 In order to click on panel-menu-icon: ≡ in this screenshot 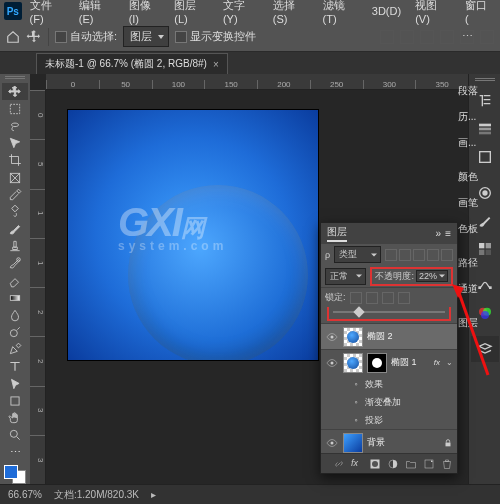, I will do `click(448, 234)`.